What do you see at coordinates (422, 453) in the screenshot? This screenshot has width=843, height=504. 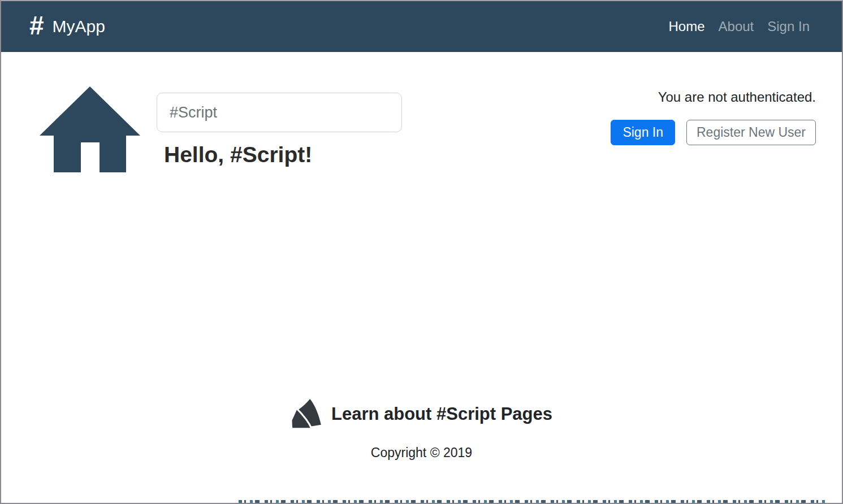 I see `copyright-text: Copyright © 2019` at bounding box center [422, 453].